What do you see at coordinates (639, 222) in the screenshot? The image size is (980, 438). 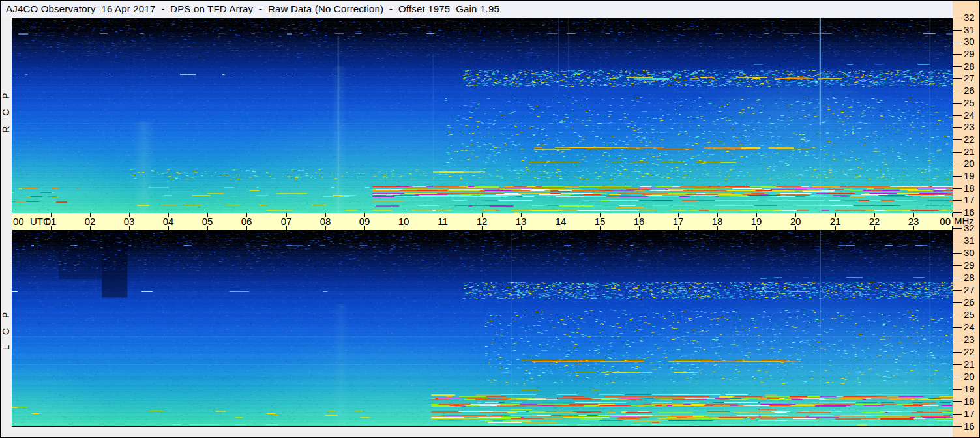 I see `hour-label: 16` at bounding box center [639, 222].